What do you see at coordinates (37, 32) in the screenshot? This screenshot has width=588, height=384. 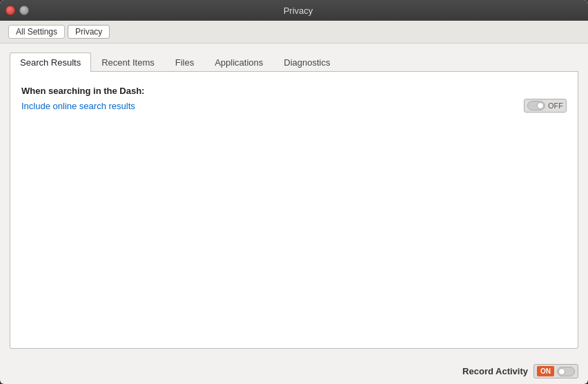 I see `all-settings-button: All Settings` at bounding box center [37, 32].